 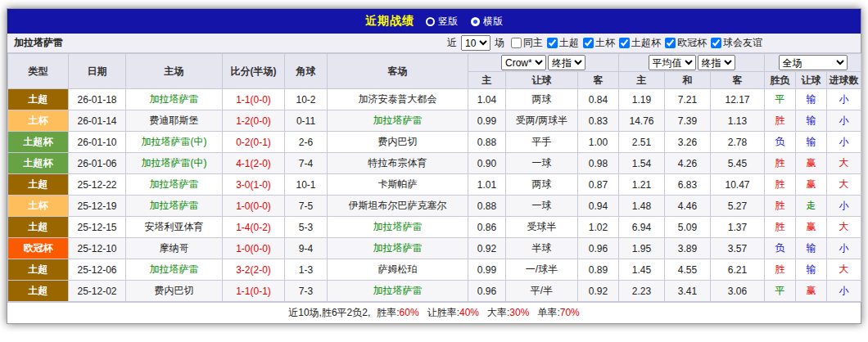 I want to click on odds-home: 0.86, so click(x=487, y=227).